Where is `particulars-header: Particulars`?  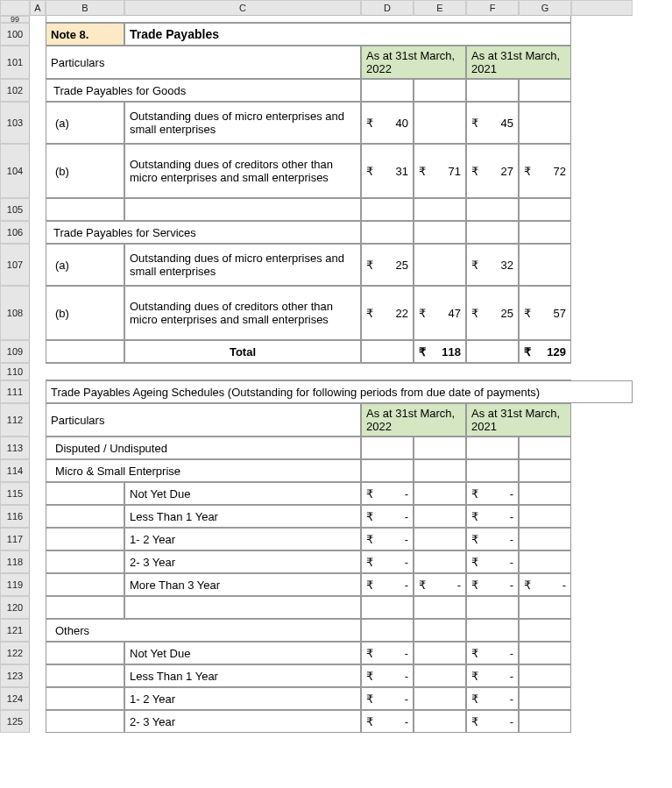 particulars-header: Particulars is located at coordinates (203, 62).